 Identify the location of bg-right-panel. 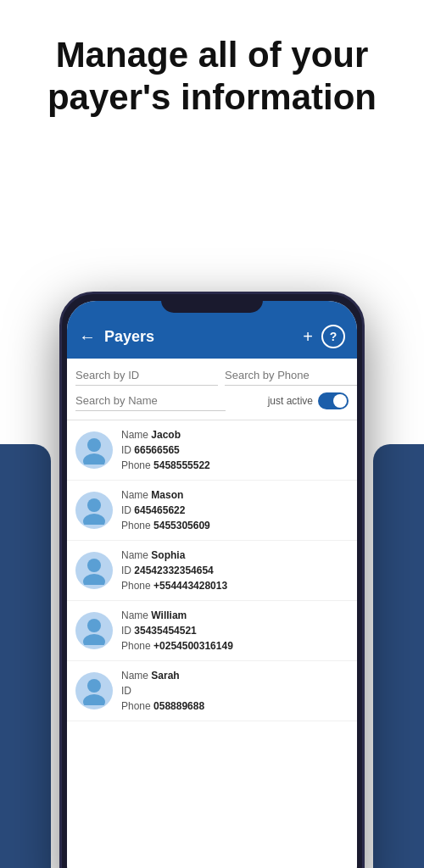
(399, 656).